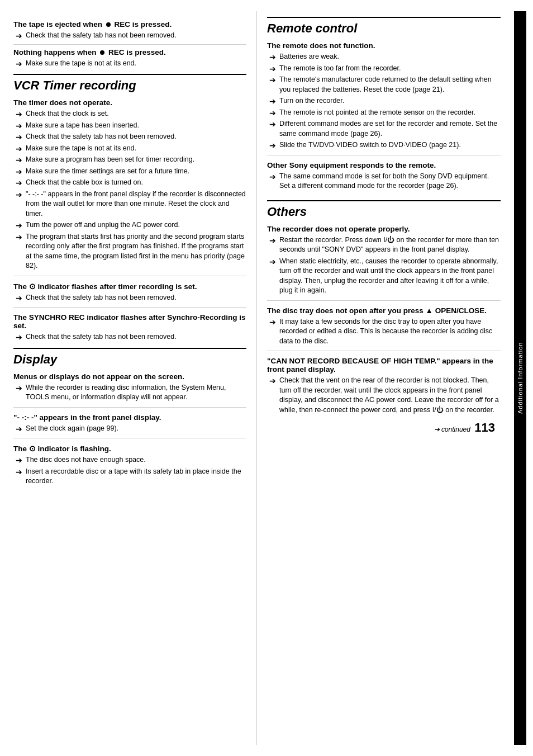 Image resolution: width=533 pixels, height=756 pixels. What do you see at coordinates (130, 103) in the screenshot?
I see `timer-not-operate-title: The timer does not operate.` at bounding box center [130, 103].